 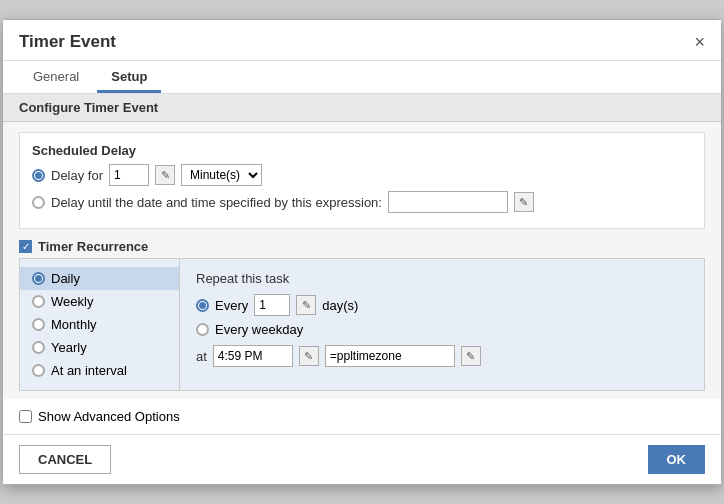 I want to click on timezone-edit-icon: ✎, so click(x=471, y=356).